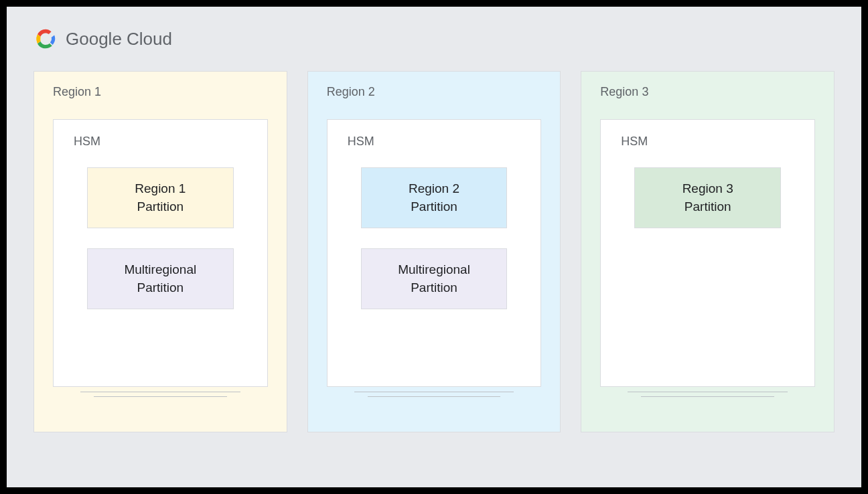  Describe the element at coordinates (434, 92) in the screenshot. I see `region-label: Region 2` at that location.